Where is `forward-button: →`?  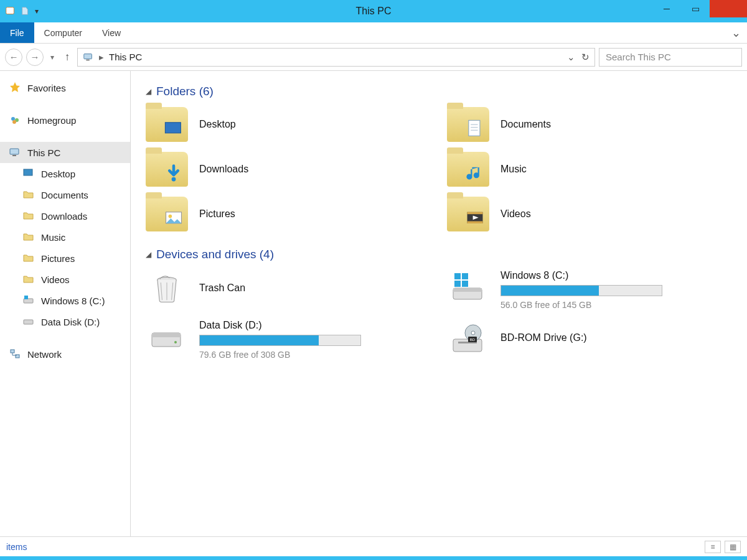 forward-button: → is located at coordinates (35, 57).